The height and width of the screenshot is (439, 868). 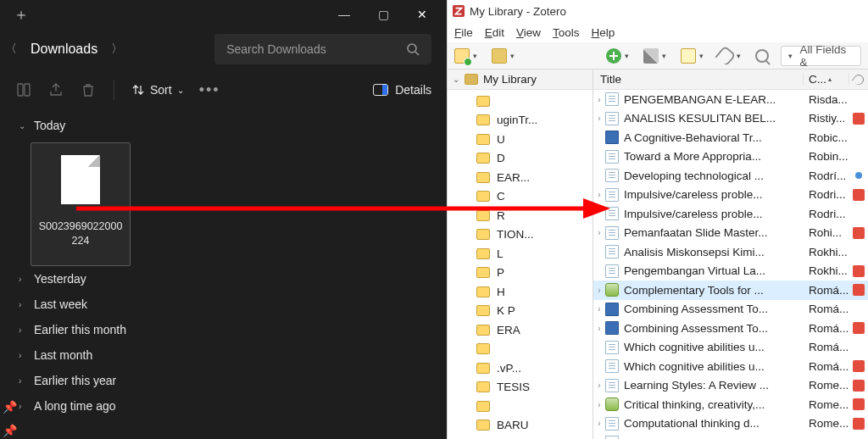 What do you see at coordinates (534, 178) in the screenshot?
I see `tree-item: EAR...` at bounding box center [534, 178].